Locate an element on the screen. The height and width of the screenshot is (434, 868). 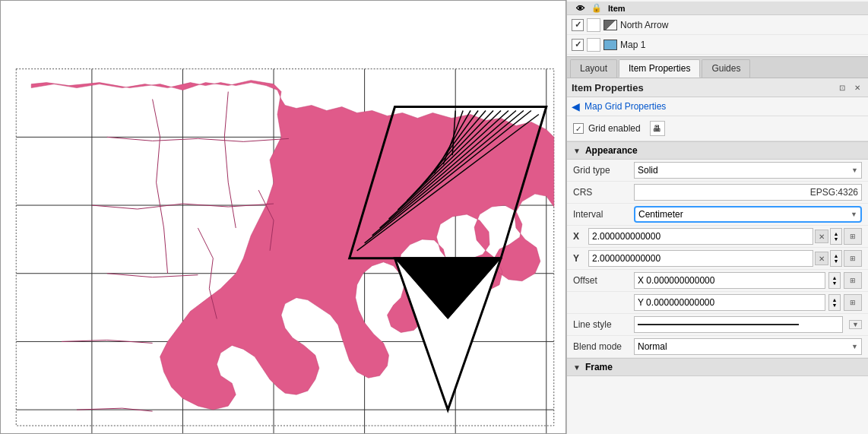
x-field-actions: ✕ ▲ ▼ ⊞ is located at coordinates (838, 236).